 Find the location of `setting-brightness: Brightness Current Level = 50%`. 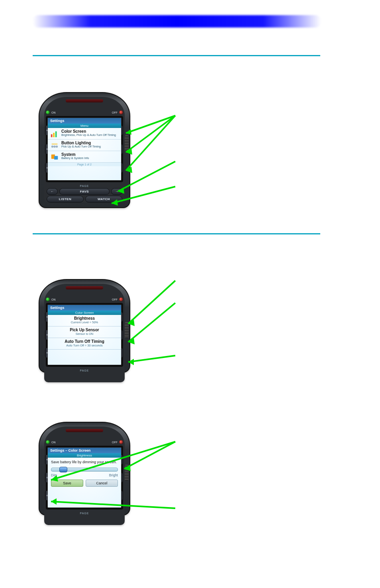

setting-brightness: Brightness Current Level = 50% is located at coordinates (84, 321).